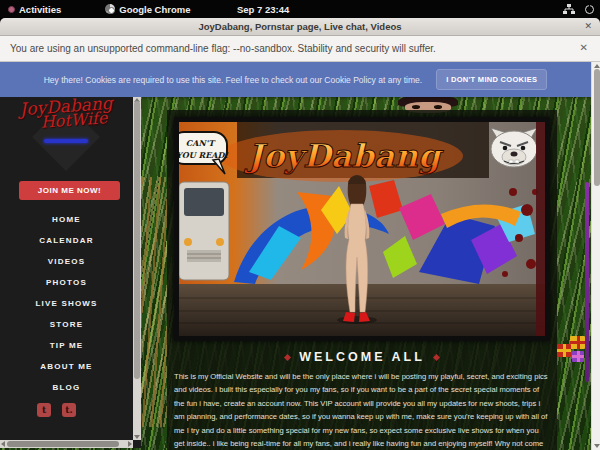  I want to click on activities-icon, so click(12, 10).